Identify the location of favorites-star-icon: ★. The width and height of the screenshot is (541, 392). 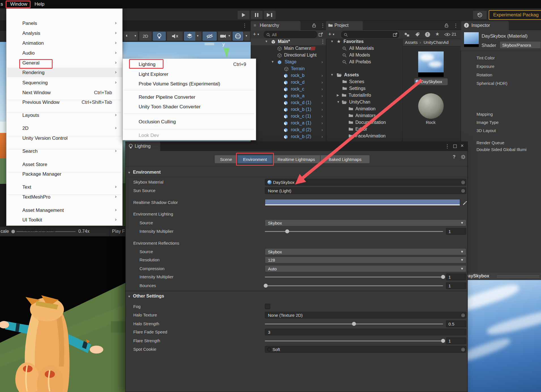
(437, 34).